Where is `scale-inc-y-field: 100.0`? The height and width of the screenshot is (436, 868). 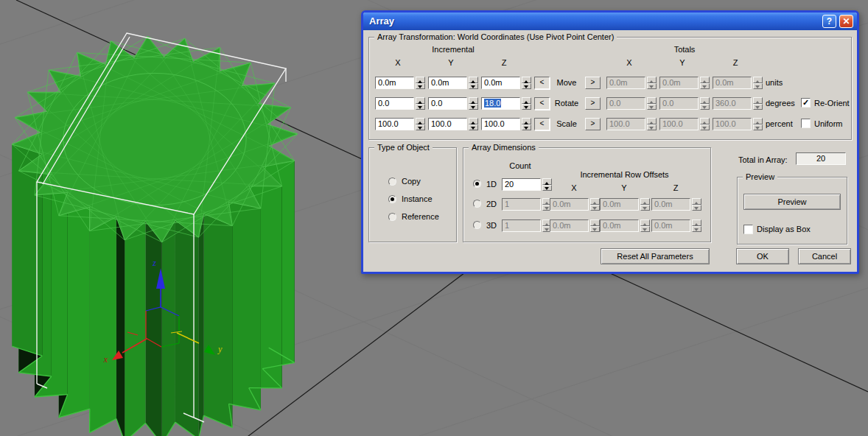
scale-inc-y-field: 100.0 is located at coordinates (453, 124).